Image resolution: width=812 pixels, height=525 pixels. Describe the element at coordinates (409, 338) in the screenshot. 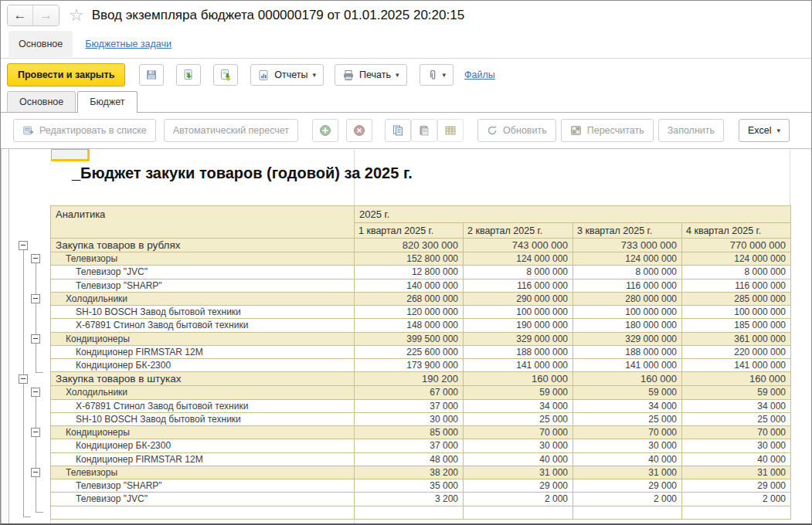

I see `value-cell: 399 500 000` at that location.